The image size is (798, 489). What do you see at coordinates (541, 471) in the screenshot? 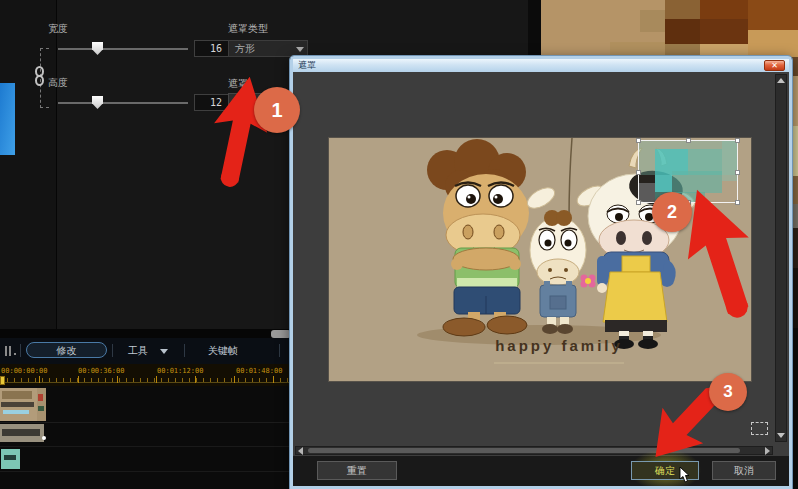
I see `dialog-button-row: 重置 确定 取消` at bounding box center [541, 471].